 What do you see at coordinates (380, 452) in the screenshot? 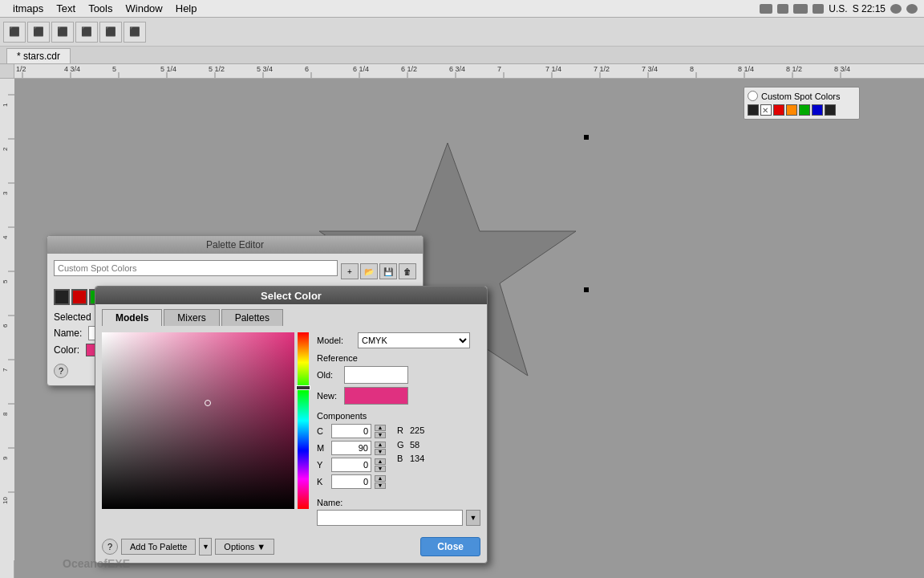
I see `m-down: ▼` at bounding box center [380, 452].